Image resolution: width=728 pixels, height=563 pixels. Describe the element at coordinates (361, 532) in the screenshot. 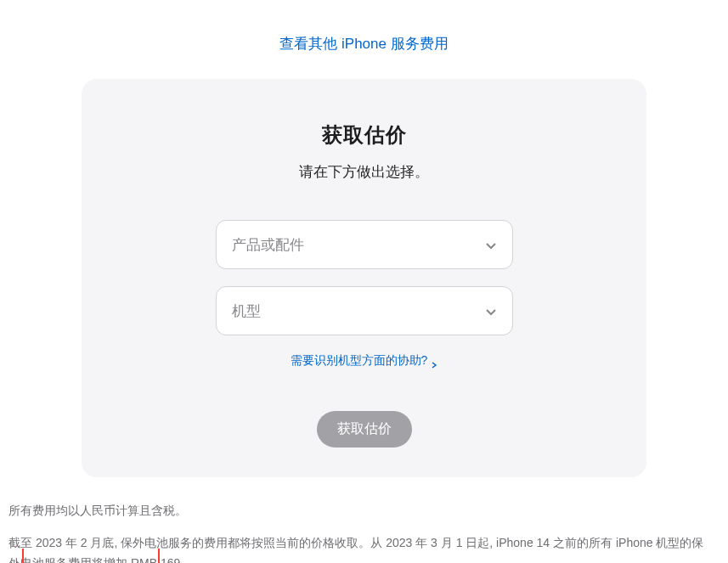

I see `footer-text: 所有费用均以人民币计算且含税。 截至 2023 年 2 月底, 保外电池服务的费…` at that location.